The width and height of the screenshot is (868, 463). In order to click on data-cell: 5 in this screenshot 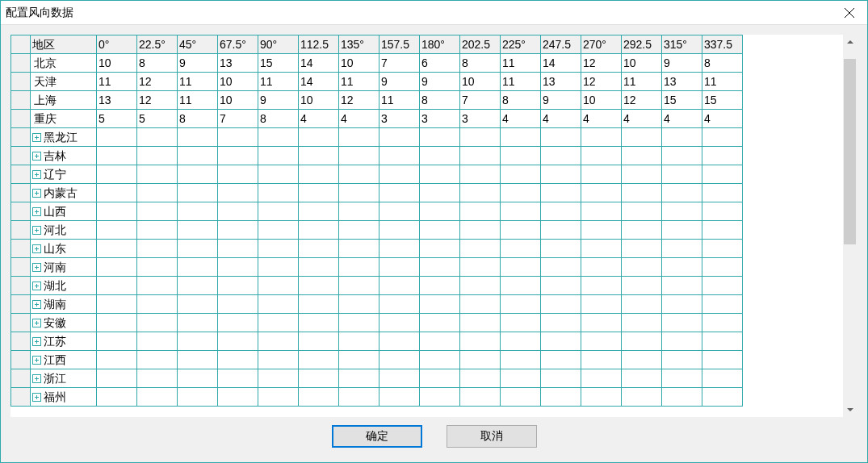, I will do `click(117, 119)`.